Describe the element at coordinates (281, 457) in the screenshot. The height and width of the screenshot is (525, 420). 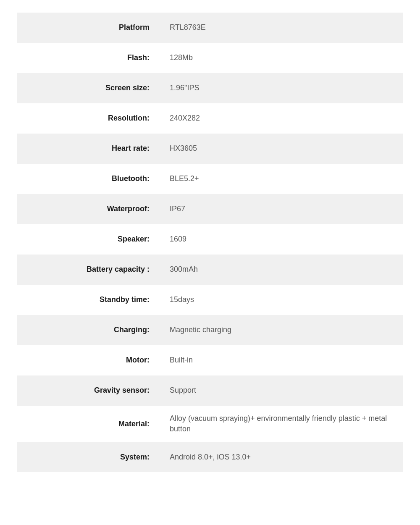
I see `spec-value: Android 8.0+, iOS 13.0+` at that location.